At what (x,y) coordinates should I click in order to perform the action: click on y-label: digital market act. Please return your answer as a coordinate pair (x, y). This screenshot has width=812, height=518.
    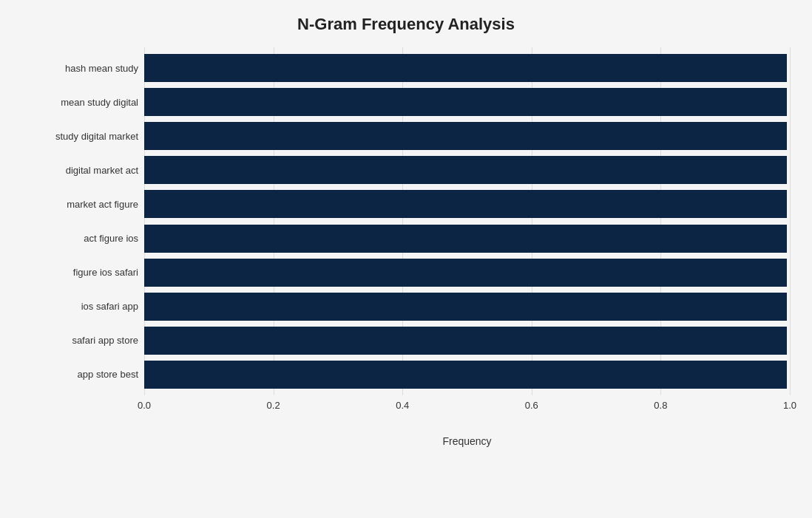
    Looking at the image, I should click on (80, 170).